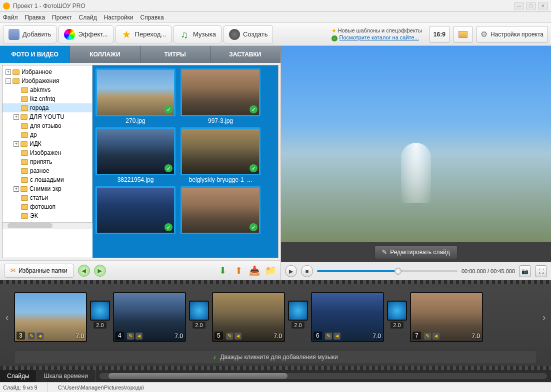 This screenshot has height=392, width=551. Describe the element at coordinates (47, 117) in the screenshot. I see `tree-node: +ДЛЯ YOUTU` at that location.